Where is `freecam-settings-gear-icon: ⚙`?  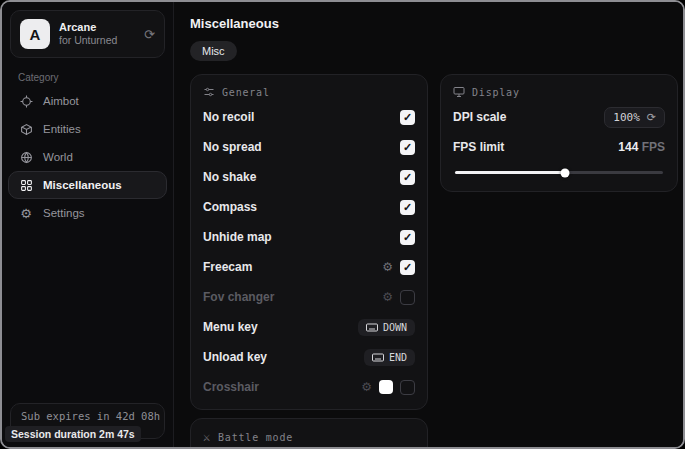
freecam-settings-gear-icon: ⚙ is located at coordinates (388, 267).